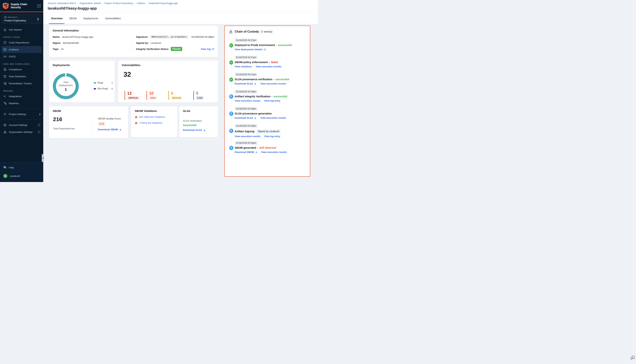 The width and height of the screenshot is (636, 364). I want to click on sidebar-item-integrations: Integrations, so click(22, 96).